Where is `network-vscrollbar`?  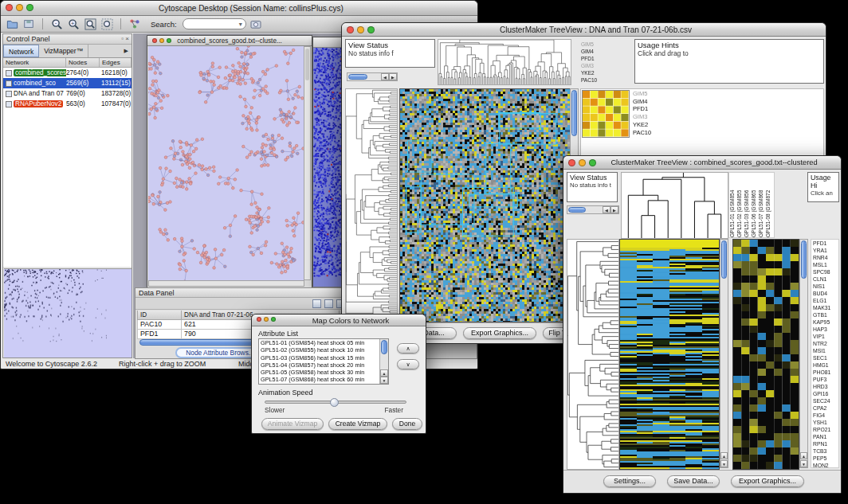 network-vscrollbar is located at coordinates (308, 163).